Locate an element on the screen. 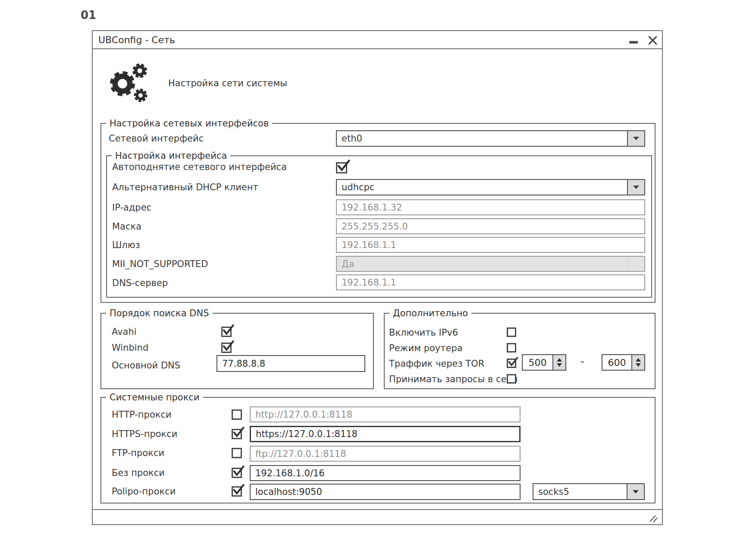 This screenshot has width=756, height=535. primary-dns-label: Основной DNS is located at coordinates (146, 365).